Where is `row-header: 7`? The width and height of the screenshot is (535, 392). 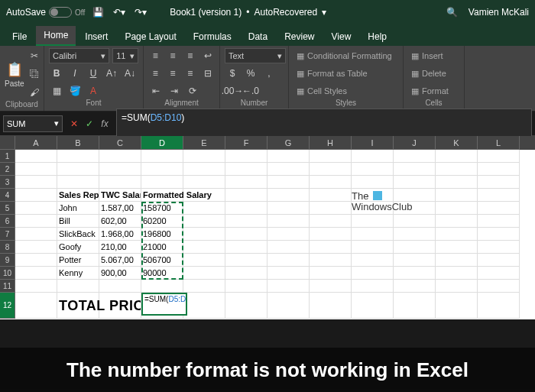
row-header: 7 is located at coordinates (8, 234).